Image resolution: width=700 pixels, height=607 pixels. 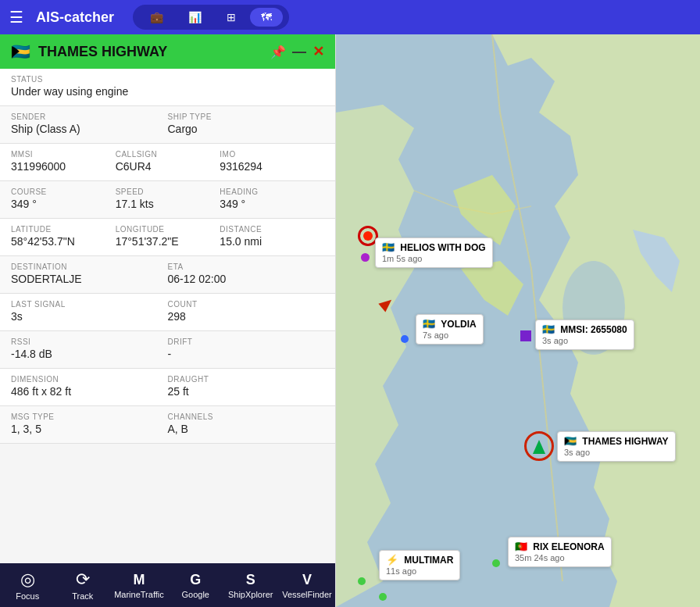 What do you see at coordinates (167, 348) in the screenshot?
I see `rssi-row: RSSI -14.8 dB DRIFT -` at bounding box center [167, 348].